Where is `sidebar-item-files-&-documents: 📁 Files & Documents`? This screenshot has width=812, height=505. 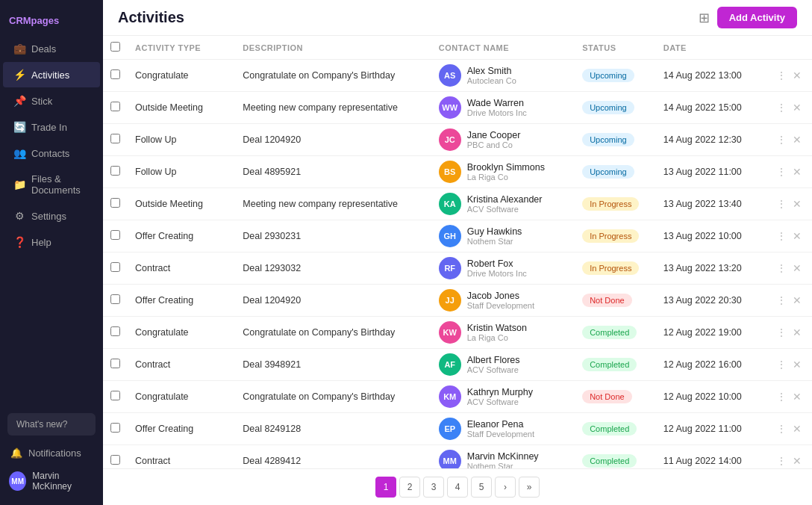 sidebar-item-files-&-documents: 📁 Files & Documents is located at coordinates (51, 185).